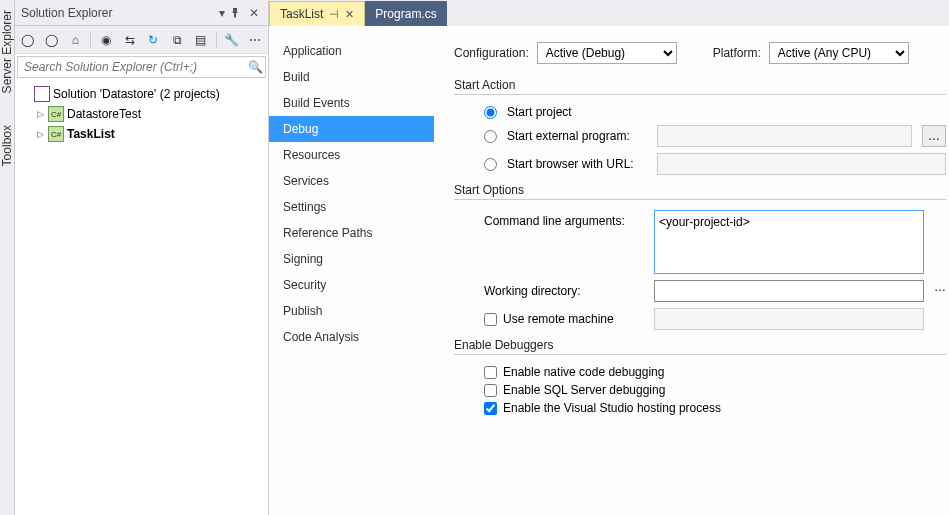 The height and width of the screenshot is (515, 949). I want to click on nav-services: Services, so click(352, 181).